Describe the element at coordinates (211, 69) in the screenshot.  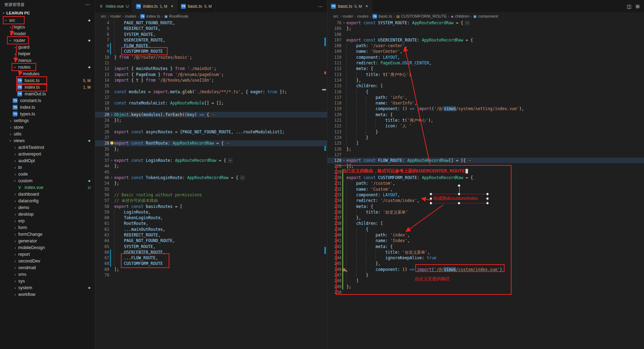
I see `code-line-12: 12import { mainOutRoutes } from './mainO…` at that location.